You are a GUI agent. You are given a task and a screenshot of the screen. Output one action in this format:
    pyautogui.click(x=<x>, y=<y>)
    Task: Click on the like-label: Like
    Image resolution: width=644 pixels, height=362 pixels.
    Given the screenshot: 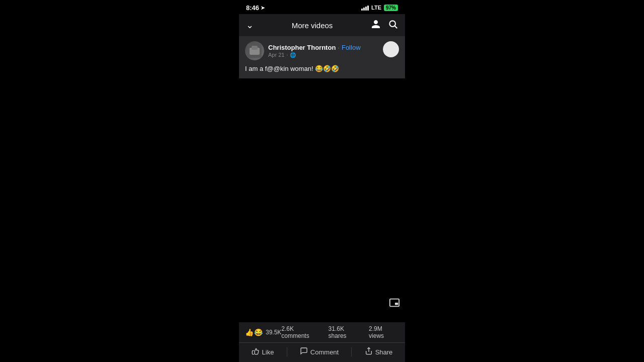 What is the action you would take?
    pyautogui.click(x=268, y=352)
    